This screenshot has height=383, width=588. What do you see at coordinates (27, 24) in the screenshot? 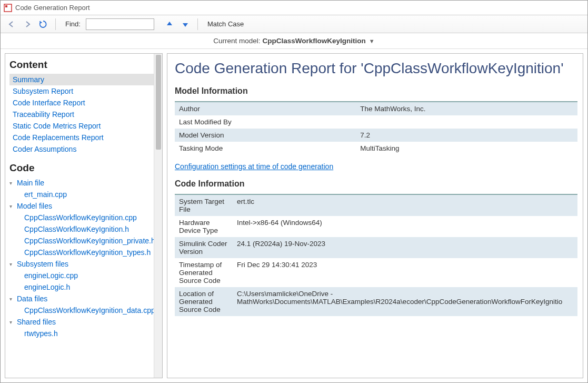
I see `forward-button` at bounding box center [27, 24].